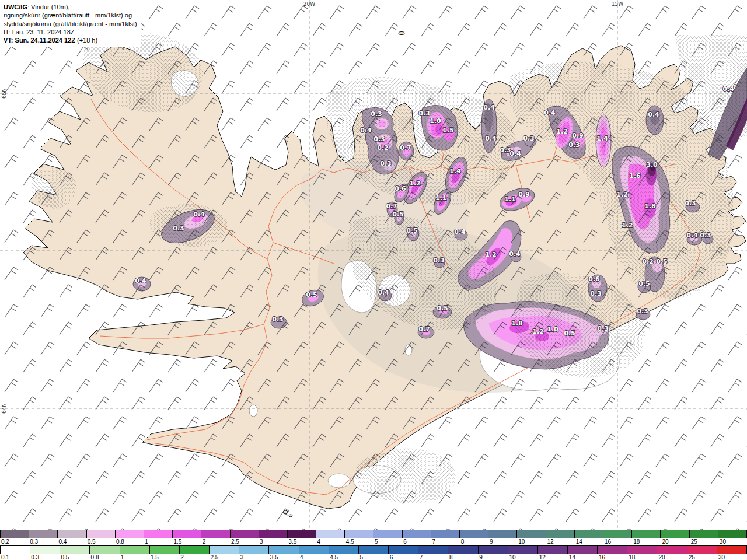  Describe the element at coordinates (273, 542) in the screenshot. I see `colorbar-value: 3` at that location.